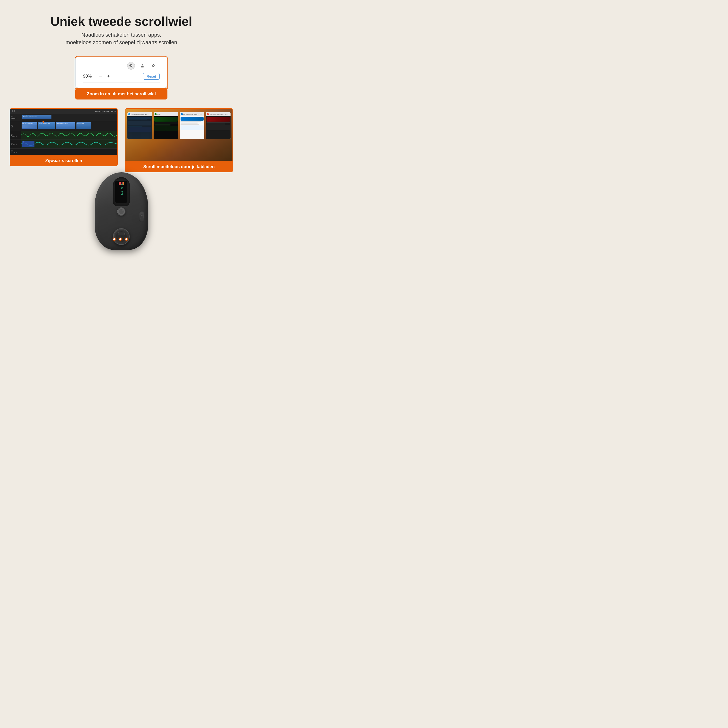  Describe the element at coordinates (64, 132) in the screenshot. I see `video-editor-frame: ⊞ ⊟ pebbles close.mpe... [V] [5] ⊞⊟ Vide…` at that location.